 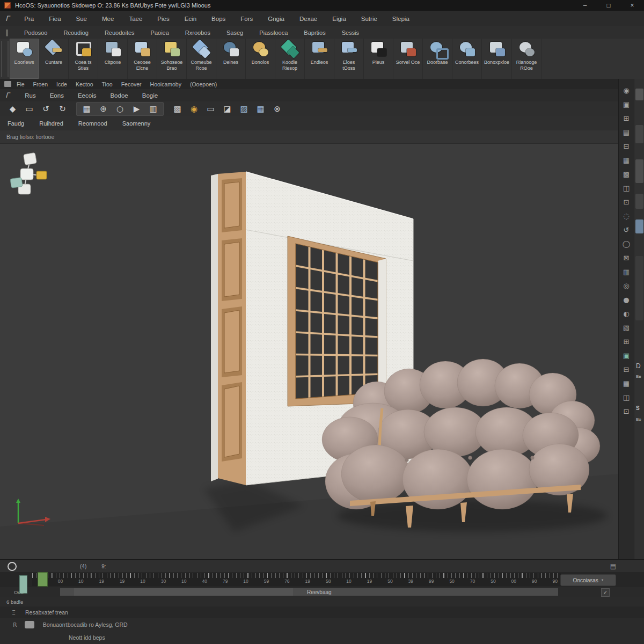 I want to click on ribbon-tab: Paoiea, so click(x=160, y=33).